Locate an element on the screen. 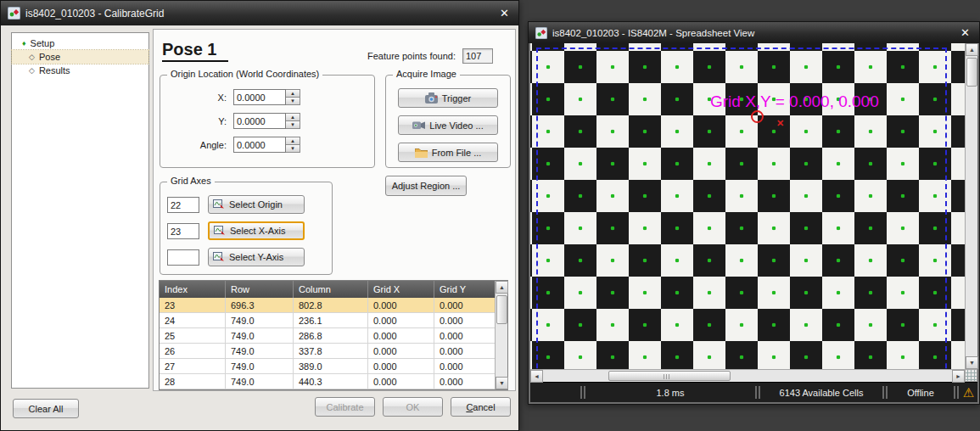 The image size is (980, 431). column-header: Grid X is located at coordinates (401, 289).